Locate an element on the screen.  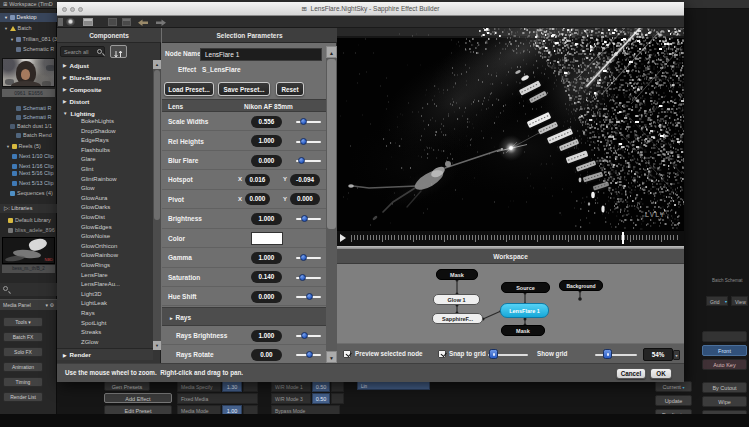
svg-text: LVLY is located at coordinates (655, 214).